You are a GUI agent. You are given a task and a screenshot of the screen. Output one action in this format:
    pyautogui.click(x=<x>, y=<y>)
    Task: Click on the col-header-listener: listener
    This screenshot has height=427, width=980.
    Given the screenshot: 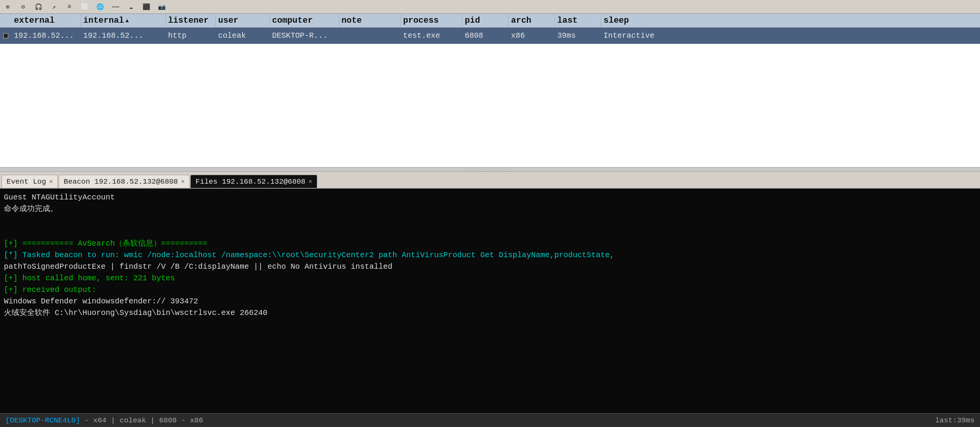 What is the action you would take?
    pyautogui.click(x=191, y=21)
    